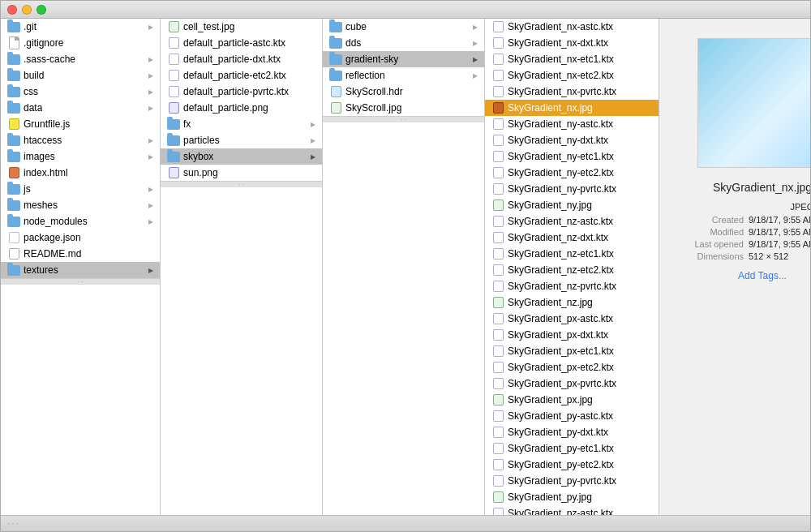 The width and height of the screenshot is (811, 532). Describe the element at coordinates (572, 27) in the screenshot. I see `list-item: SkyGradient_nx-astc.ktx` at that location.